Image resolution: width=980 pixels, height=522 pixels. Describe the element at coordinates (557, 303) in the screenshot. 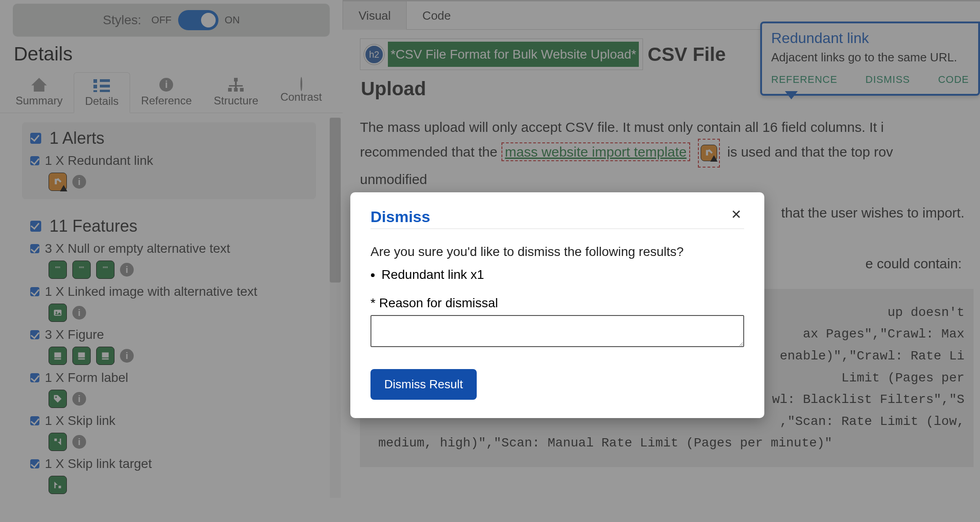

I see `reason-label: * Reason for dismissal` at that location.